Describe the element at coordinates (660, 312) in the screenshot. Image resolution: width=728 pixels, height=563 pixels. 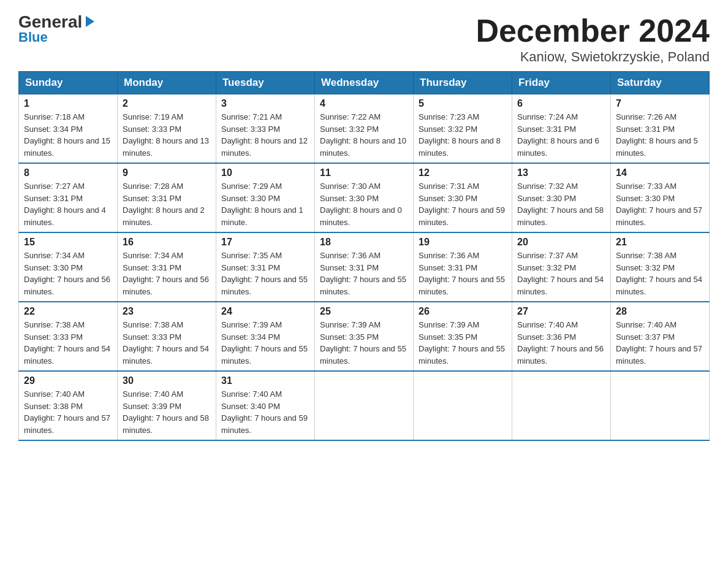
I see `day-number: 28` at that location.